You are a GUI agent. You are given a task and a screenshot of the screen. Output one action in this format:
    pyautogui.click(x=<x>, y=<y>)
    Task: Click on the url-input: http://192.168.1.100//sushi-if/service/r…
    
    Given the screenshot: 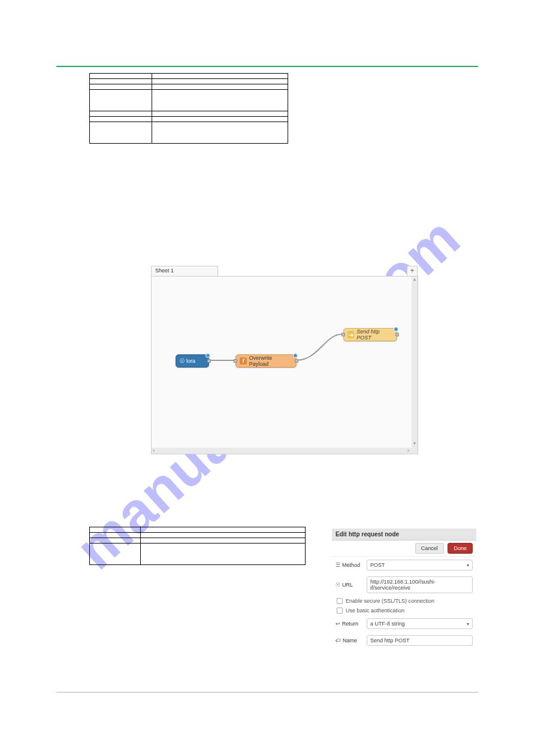 What is the action you would take?
    pyautogui.click(x=419, y=585)
    